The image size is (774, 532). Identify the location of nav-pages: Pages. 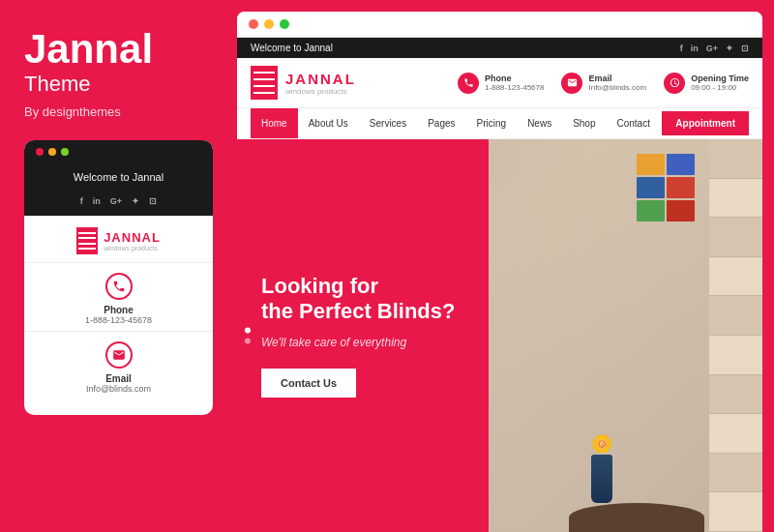
(441, 124).